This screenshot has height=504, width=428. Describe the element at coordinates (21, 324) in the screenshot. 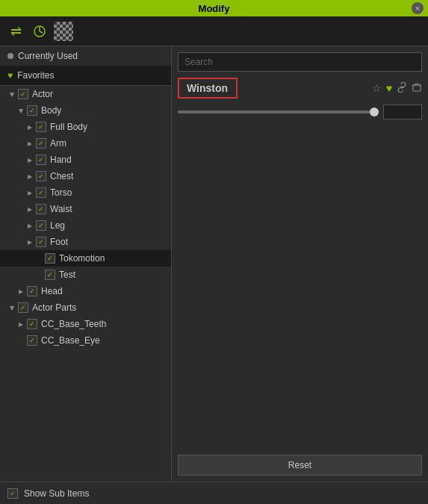

I see `arrow-cc-base-teeth` at that location.